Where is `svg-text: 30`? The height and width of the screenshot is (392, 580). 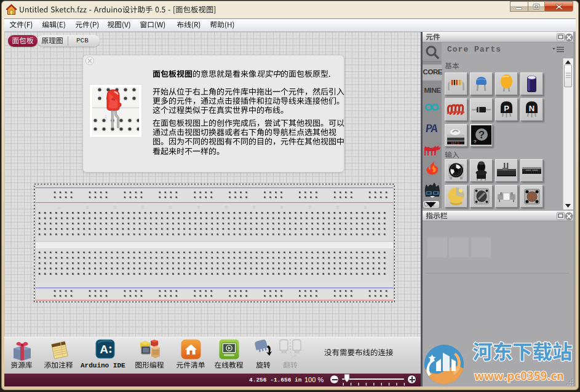 svg-text: 30 is located at coordinates (199, 207).